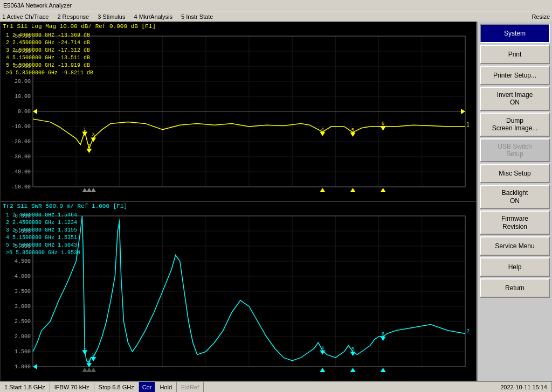 The image size is (552, 392). I want to click on bottom-marker-line: 5 5.5000000 GHz 1.5043, so click(43, 246).